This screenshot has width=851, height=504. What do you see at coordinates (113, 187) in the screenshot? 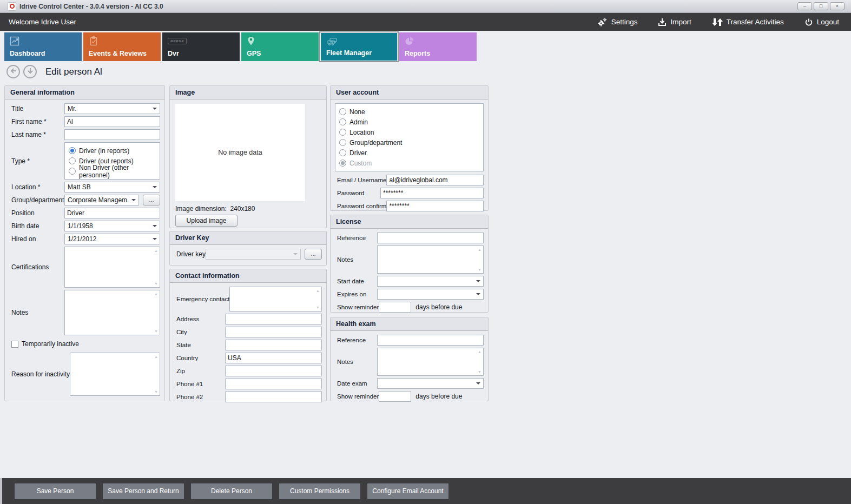
I see `location-select: Matt SB` at bounding box center [113, 187].